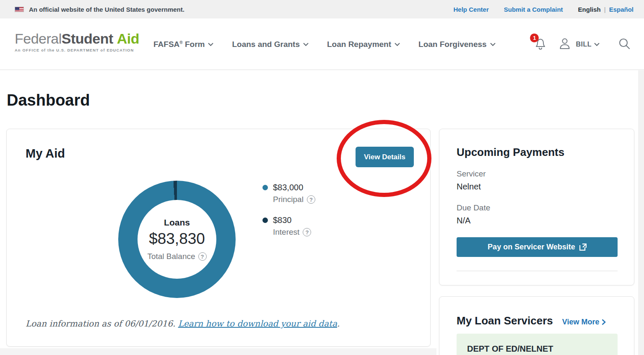  What do you see at coordinates (511, 153) in the screenshot?
I see `upcoming-payments-title: Upcoming Payments` at bounding box center [511, 153].